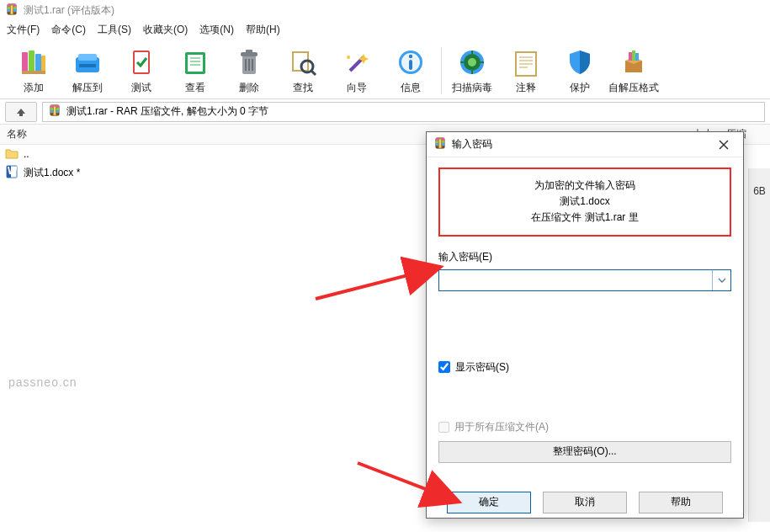 Image resolution: width=770 pixels, height=532 pixels. Describe the element at coordinates (385, 69) in the screenshot. I see `toolbar: 添加 解压到 测试 查看 删除 查找 向导` at that location.